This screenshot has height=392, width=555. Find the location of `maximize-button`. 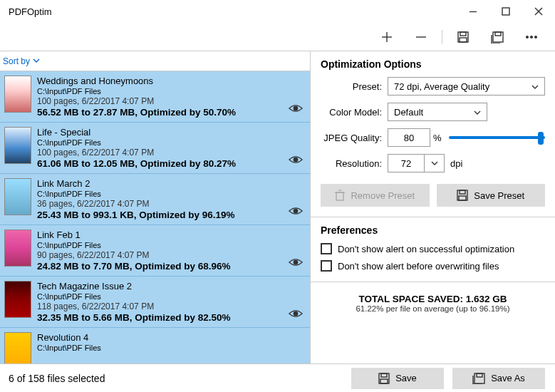

maximize-button is located at coordinates (506, 11).